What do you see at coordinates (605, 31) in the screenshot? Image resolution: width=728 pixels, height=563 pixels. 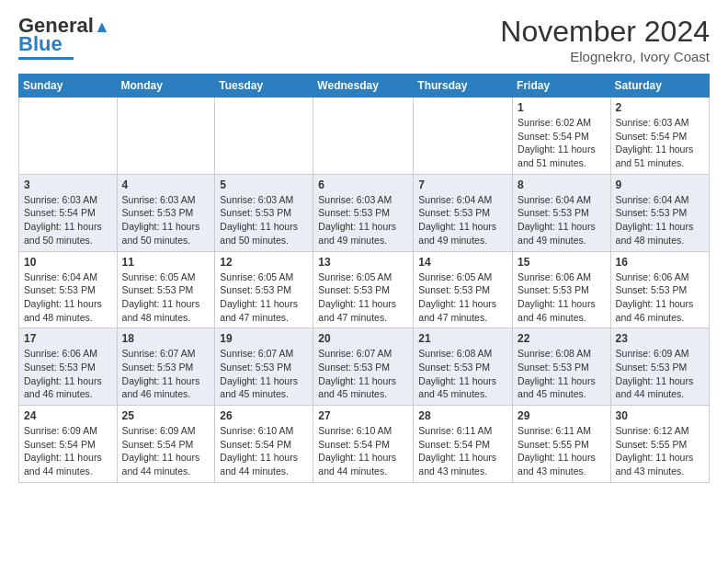 I see `month-title: November 2024` at bounding box center [605, 31].